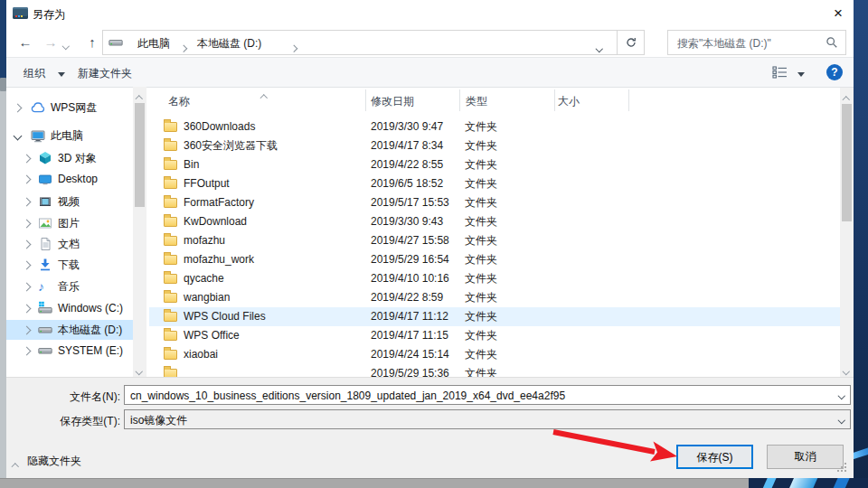 The height and width of the screenshot is (488, 868). Describe the element at coordinates (179, 101) in the screenshot. I see `column-header-name: 名称` at that location.